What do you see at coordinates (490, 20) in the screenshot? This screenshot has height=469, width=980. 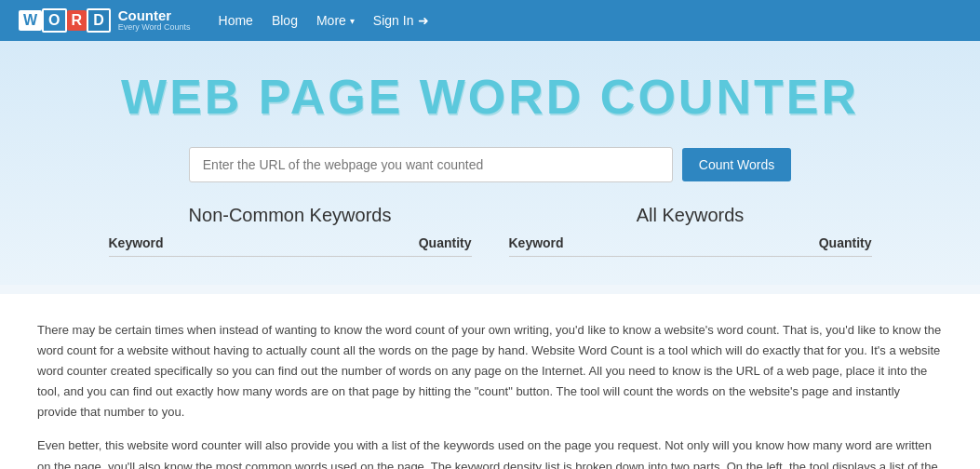 I see `navbar: W O R D Counter Every Word Counts Home B…` at bounding box center [490, 20].